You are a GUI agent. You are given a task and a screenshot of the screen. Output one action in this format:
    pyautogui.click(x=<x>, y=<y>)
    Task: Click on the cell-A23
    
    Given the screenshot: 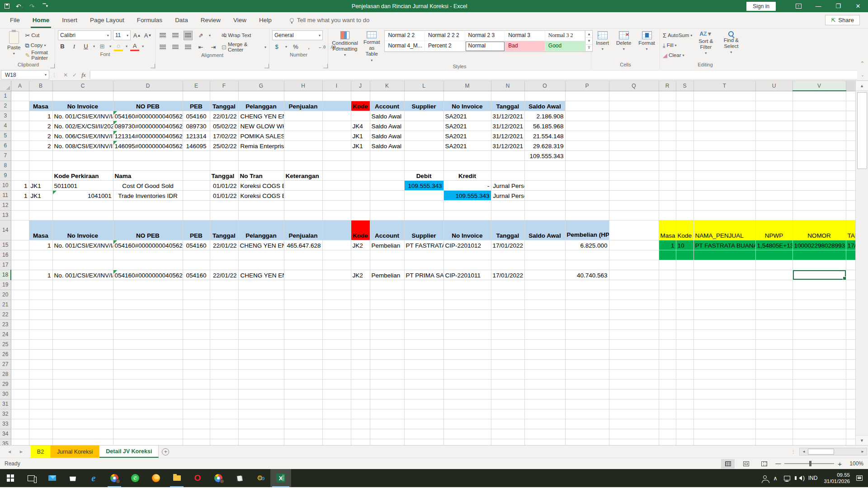 What is the action you would take?
    pyautogui.click(x=20, y=324)
    